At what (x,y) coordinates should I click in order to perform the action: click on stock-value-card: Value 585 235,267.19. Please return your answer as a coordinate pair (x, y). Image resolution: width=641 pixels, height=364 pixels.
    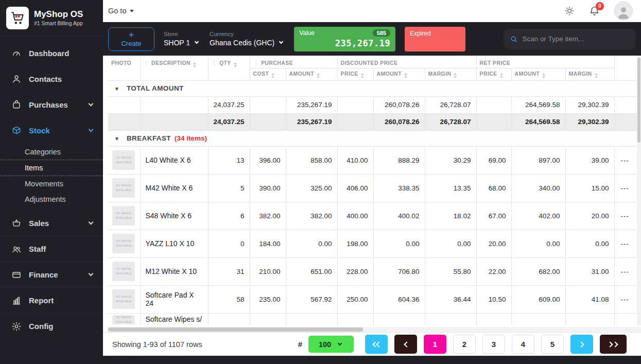
    Looking at the image, I should click on (345, 39).